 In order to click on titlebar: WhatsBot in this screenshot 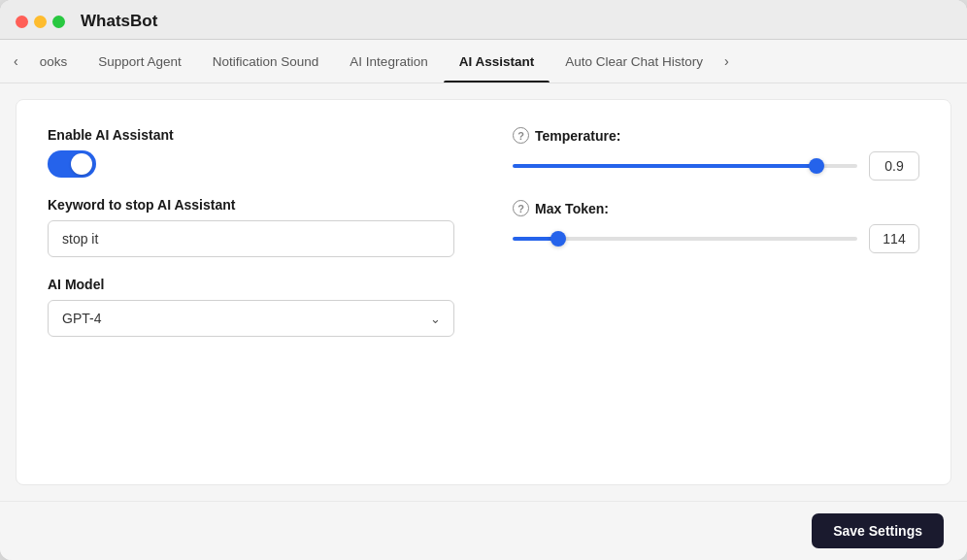, I will do `click(484, 19)`.